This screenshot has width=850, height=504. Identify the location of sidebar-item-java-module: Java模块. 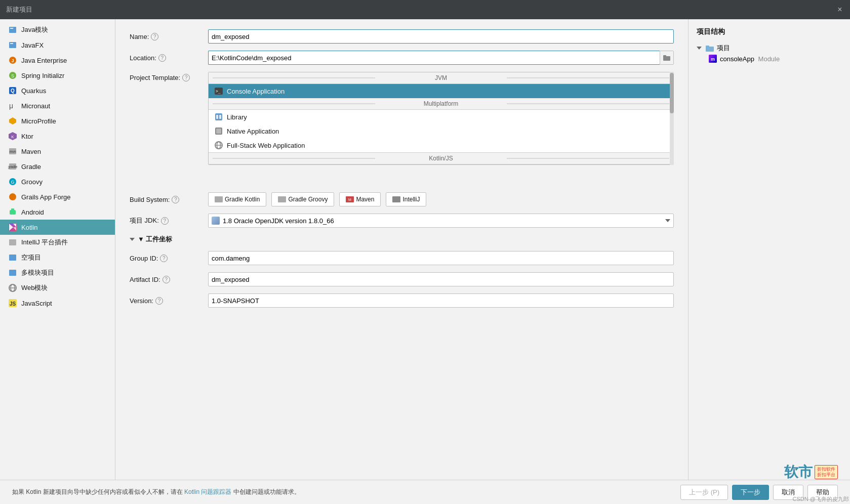
(58, 30).